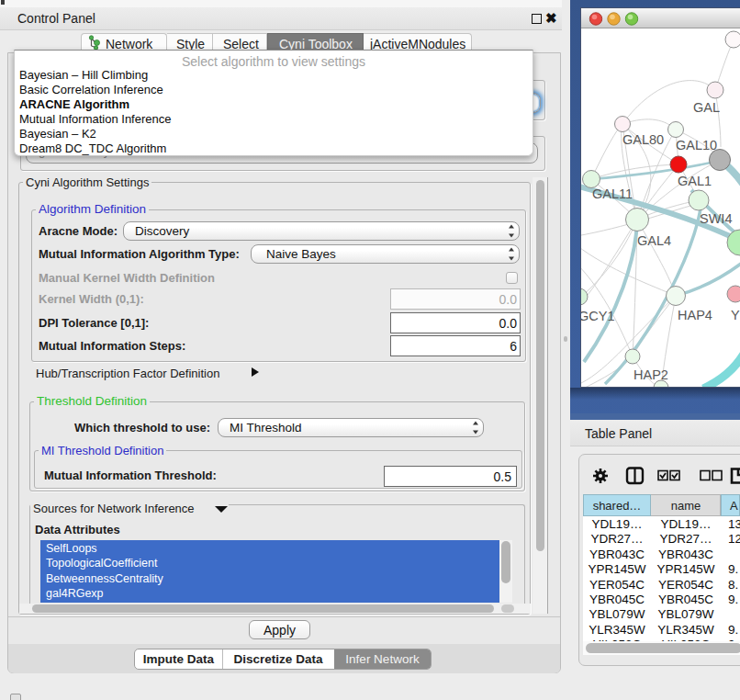 The height and width of the screenshot is (700, 740). What do you see at coordinates (735, 315) in the screenshot?
I see `svg-text: Y` at bounding box center [735, 315].